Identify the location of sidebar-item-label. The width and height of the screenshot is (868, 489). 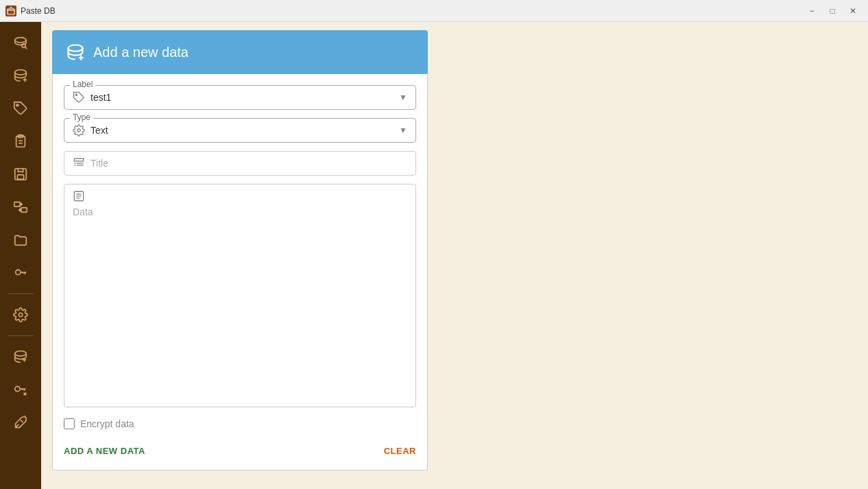
(21, 108).